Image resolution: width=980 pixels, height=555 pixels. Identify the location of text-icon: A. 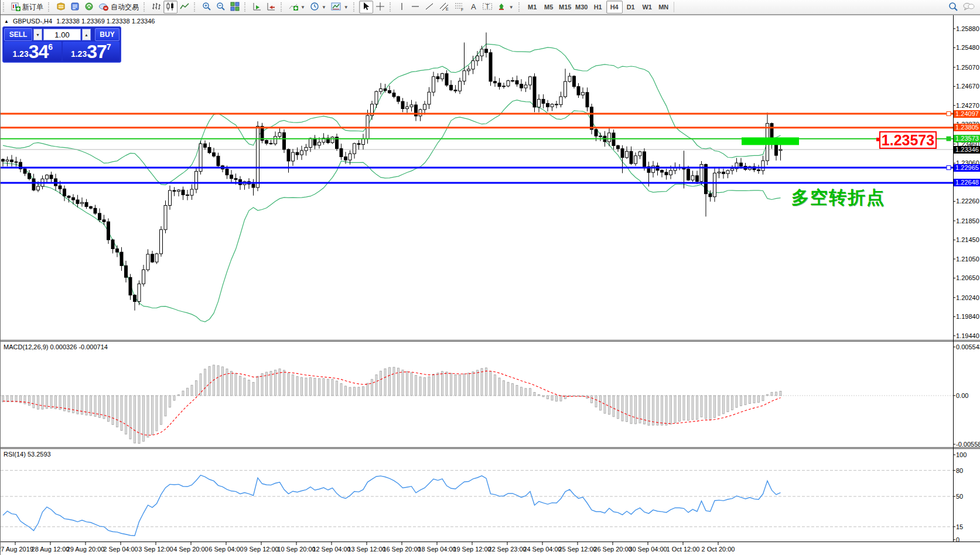
(473, 7).